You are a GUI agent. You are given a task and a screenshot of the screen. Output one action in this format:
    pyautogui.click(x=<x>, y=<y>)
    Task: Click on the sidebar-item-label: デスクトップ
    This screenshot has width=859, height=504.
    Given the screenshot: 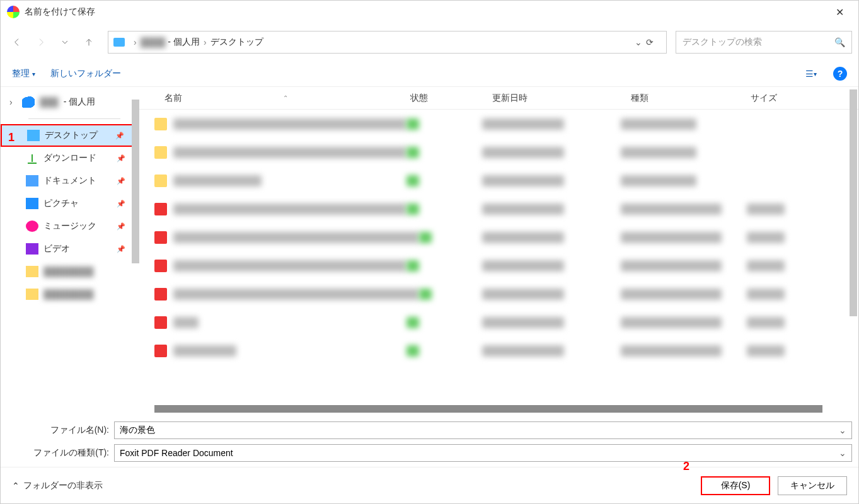 What is the action you would take?
    pyautogui.click(x=71, y=135)
    